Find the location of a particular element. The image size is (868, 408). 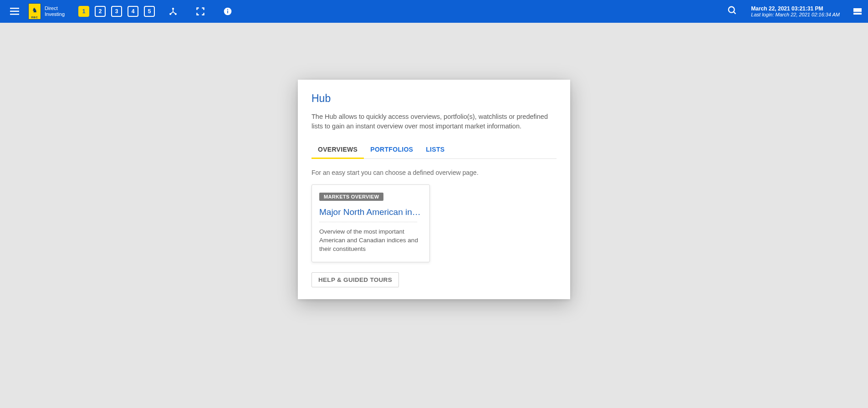

tab-hint: For an easy start you can choose a defin… is located at coordinates (434, 173).